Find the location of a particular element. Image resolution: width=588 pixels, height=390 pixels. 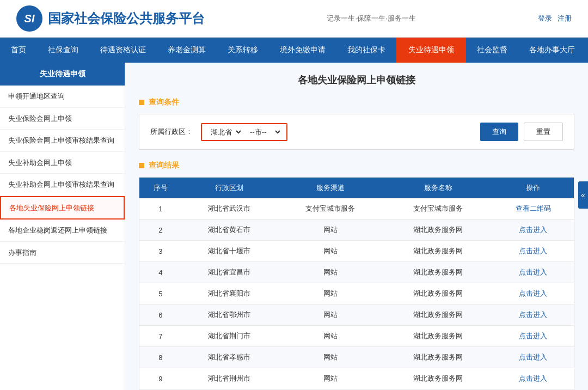

cell-action: 查看二维码 is located at coordinates (533, 209).